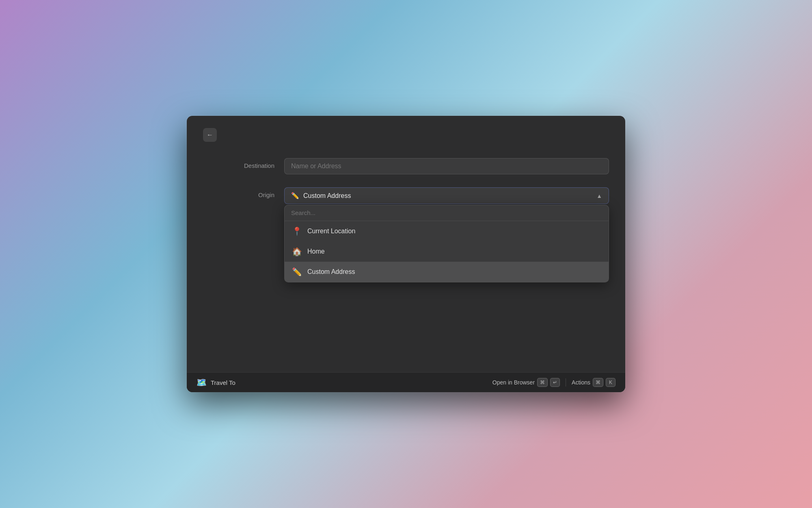 This screenshot has height=508, width=812. What do you see at coordinates (526, 382) in the screenshot?
I see `open-in-browser-action: Open in Browser ⌘ ↵` at bounding box center [526, 382].